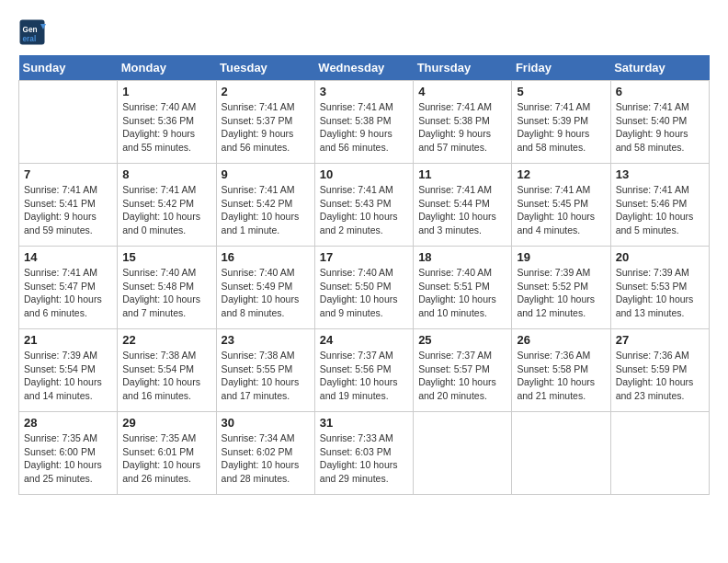 The width and height of the screenshot is (728, 563). I want to click on calendar-cell: 23Sunrise: 7:38 AMSunset: 5:55 PMDayligh…, so click(265, 371).